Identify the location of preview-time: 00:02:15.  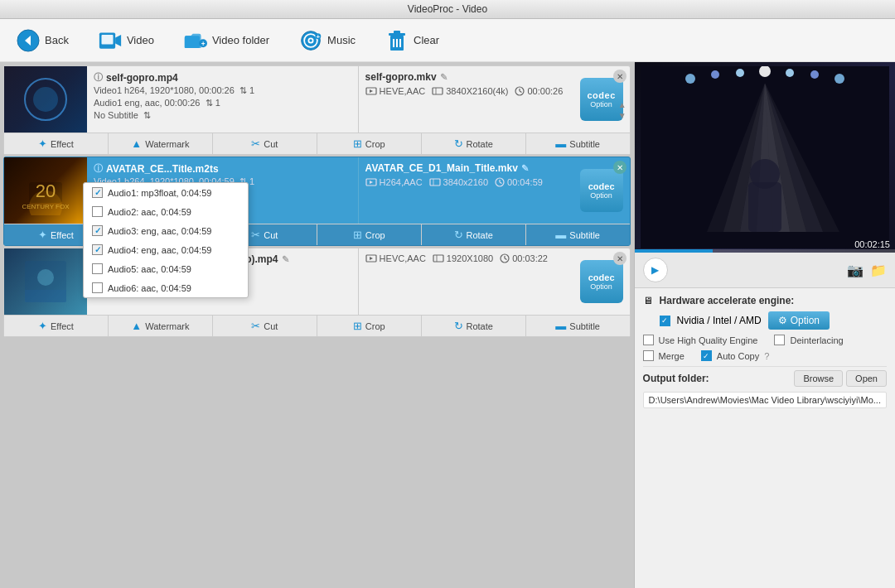
(872, 244).